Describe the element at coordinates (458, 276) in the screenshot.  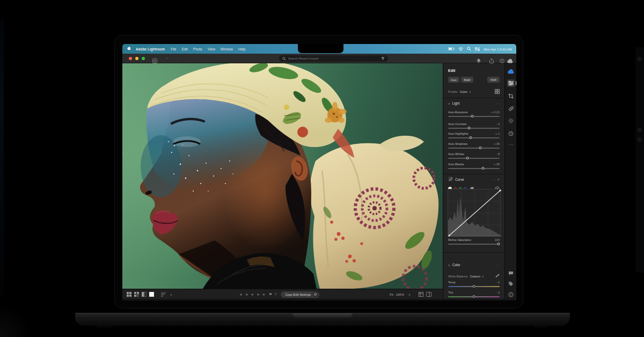
I see `white-balance-label: White Balance:` at that location.